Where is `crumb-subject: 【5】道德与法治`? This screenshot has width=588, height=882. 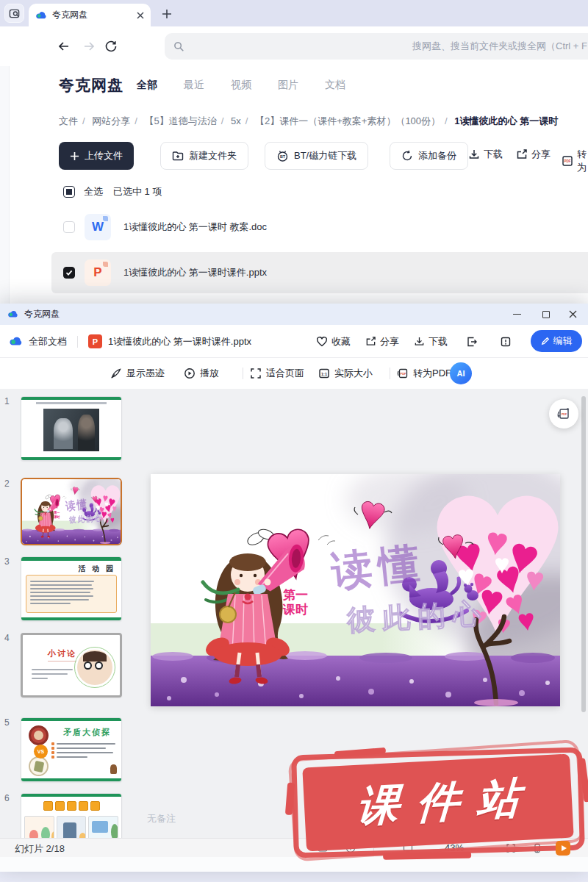
crumb-subject: 【5】道德与法治 is located at coordinates (181, 121).